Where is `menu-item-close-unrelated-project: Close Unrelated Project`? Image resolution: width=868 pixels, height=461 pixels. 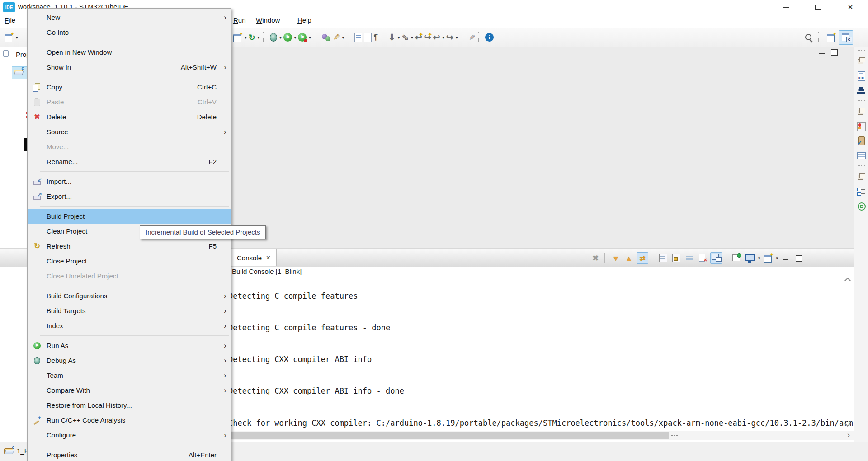 menu-item-close-unrelated-project: Close Unrelated Project is located at coordinates (129, 276).